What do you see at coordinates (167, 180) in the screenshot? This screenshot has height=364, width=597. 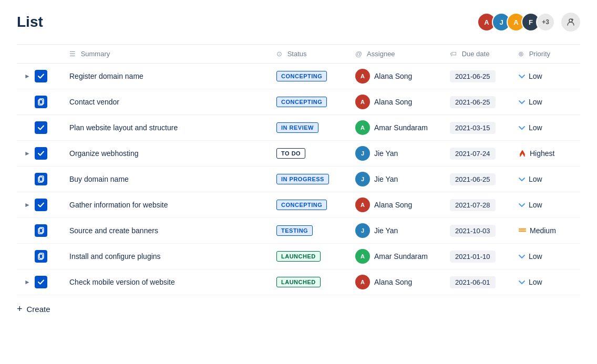 I see `task-summary: Buy domain name` at bounding box center [167, 180].